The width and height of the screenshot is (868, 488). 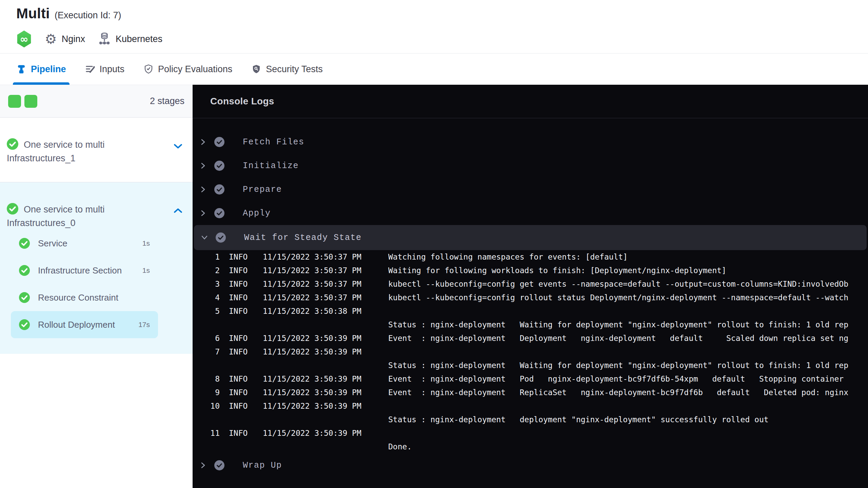 What do you see at coordinates (53, 243) in the screenshot?
I see `step-label: Service` at bounding box center [53, 243].